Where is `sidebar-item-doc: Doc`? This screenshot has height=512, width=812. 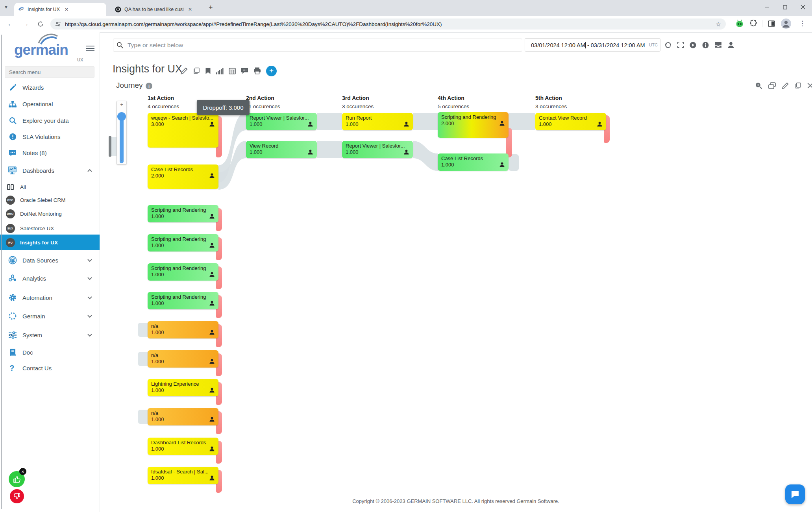
sidebar-item-doc: Doc is located at coordinates (50, 352).